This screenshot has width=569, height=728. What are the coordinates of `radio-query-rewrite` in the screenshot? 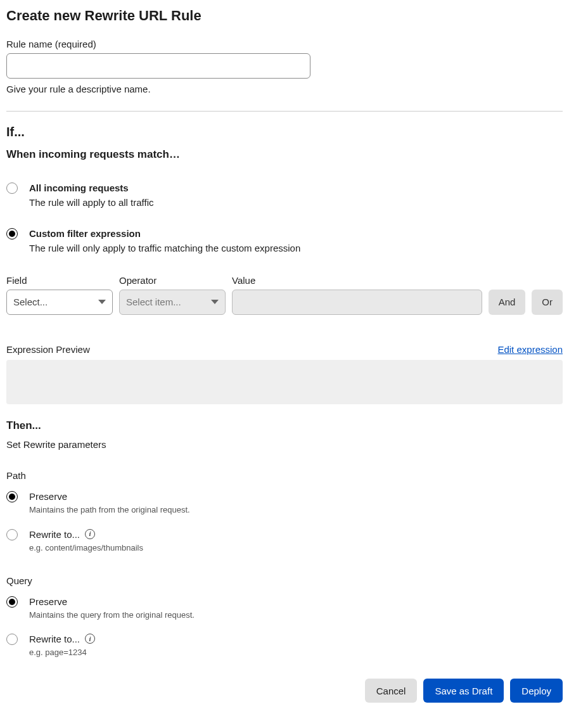 It's located at (12, 639).